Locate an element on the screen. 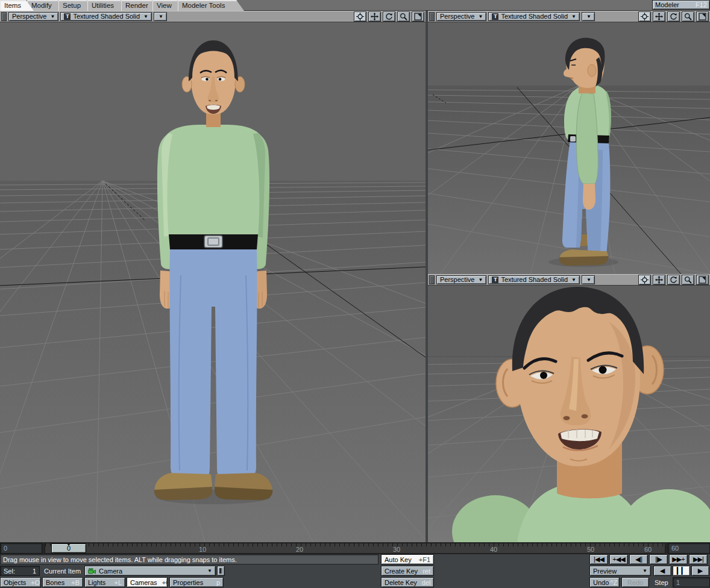  tab-modeler-tools: Modeler Tools is located at coordinates (211, 5).